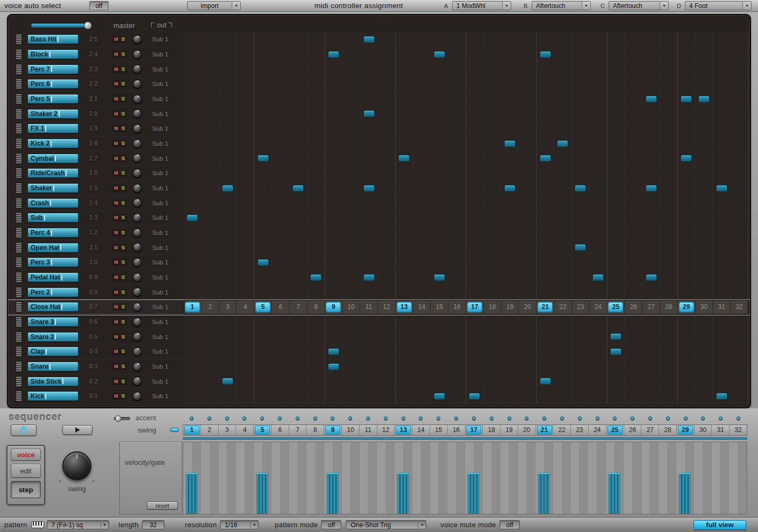  I want to click on mode-edit-button: edit, so click(26, 471).